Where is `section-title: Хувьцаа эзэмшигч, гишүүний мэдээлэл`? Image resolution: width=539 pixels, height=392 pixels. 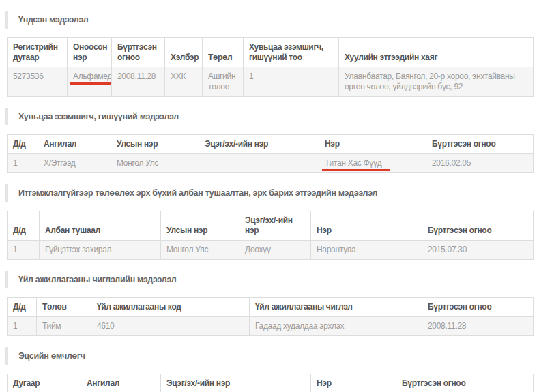 section-title: Хувьцаа эзэмшигч, гишүүний мэдээлэл is located at coordinates (272, 117).